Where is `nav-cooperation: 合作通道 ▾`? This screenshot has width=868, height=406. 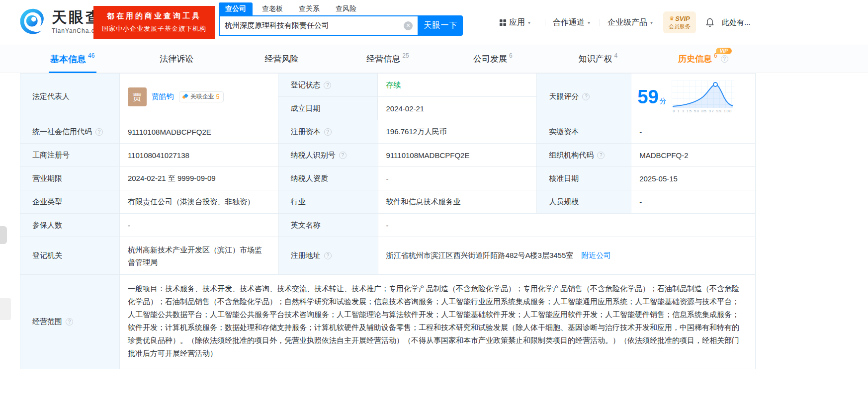 nav-cooperation: 合作通道 ▾ is located at coordinates (572, 22).